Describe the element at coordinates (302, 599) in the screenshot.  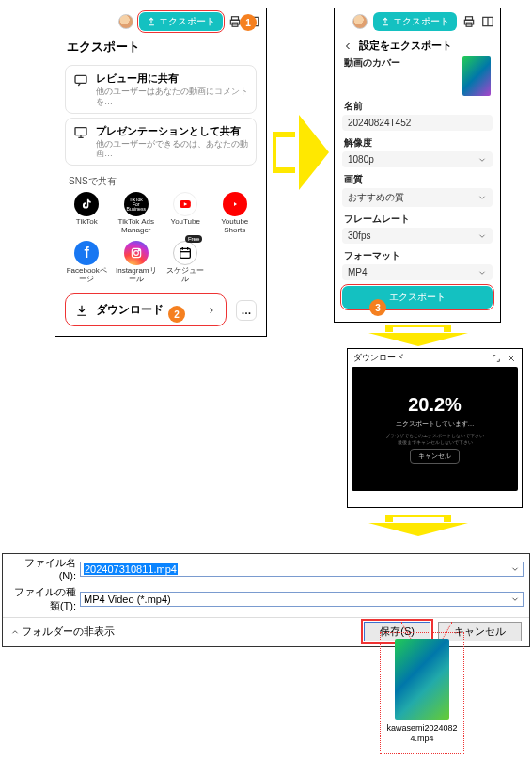
I see `filetype-field: MP4 Video (*.mp4)` at that location.